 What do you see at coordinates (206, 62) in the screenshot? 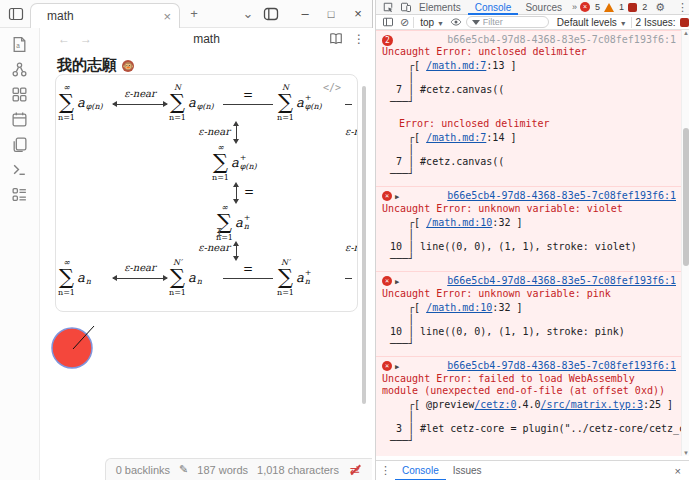
I see `note-heading: 我的志願 🐵` at bounding box center [206, 62].